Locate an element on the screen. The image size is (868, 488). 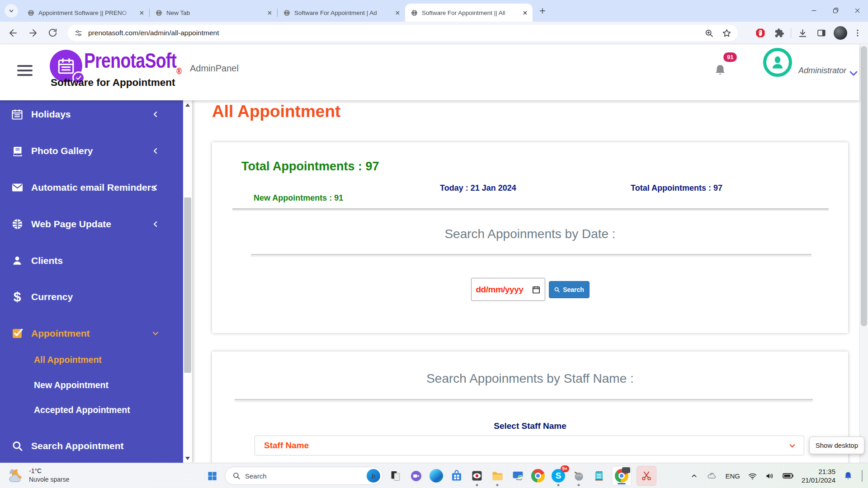
forward-button is located at coordinates (33, 33).